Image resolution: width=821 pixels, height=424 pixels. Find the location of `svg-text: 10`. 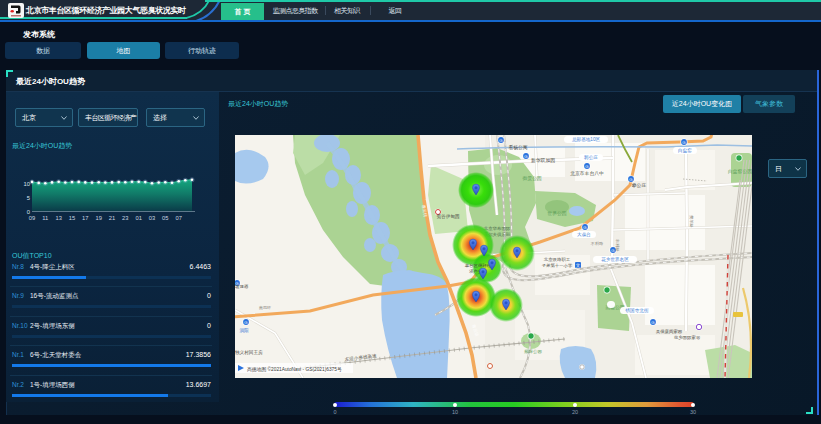

svg-text: 10 is located at coordinates (27, 184).